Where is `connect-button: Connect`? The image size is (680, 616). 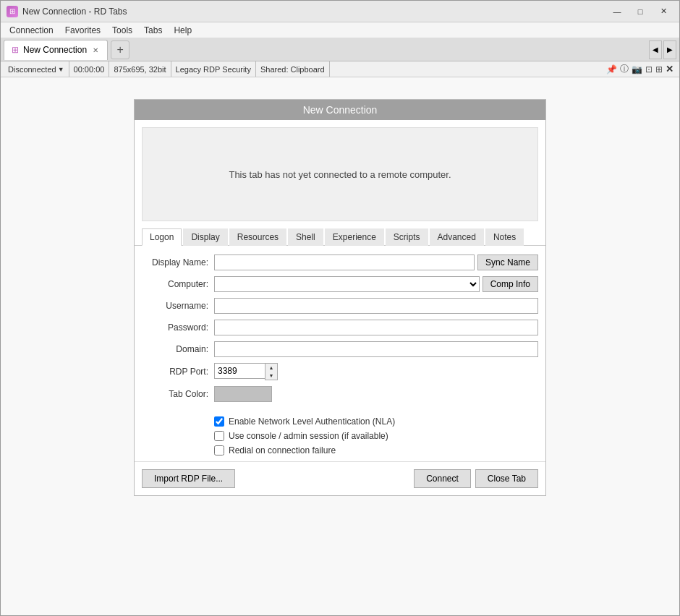
connect-button: Connect is located at coordinates (443, 479).